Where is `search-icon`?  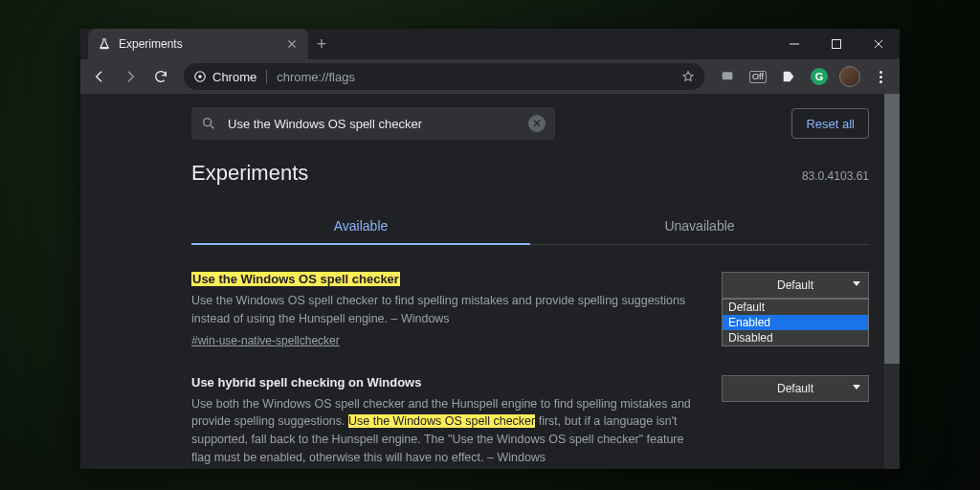 search-icon is located at coordinates (209, 123).